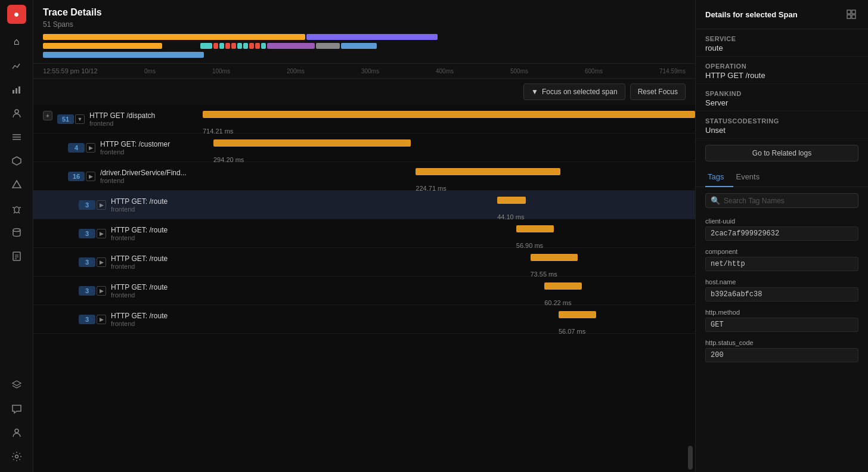  What do you see at coordinates (364, 24) in the screenshot?
I see `trace-subtitle: 51 Spans` at bounding box center [364, 24].